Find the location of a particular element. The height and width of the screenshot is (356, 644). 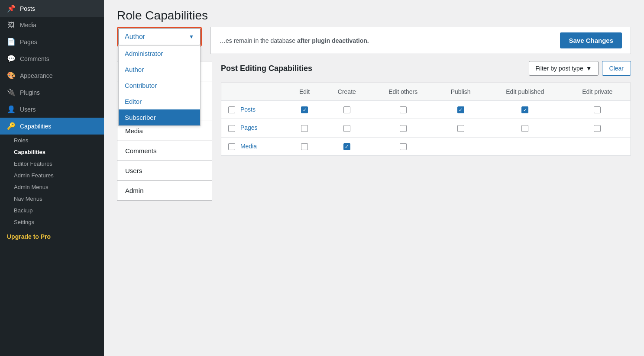

row-select-checkbox-media is located at coordinates (232, 147).